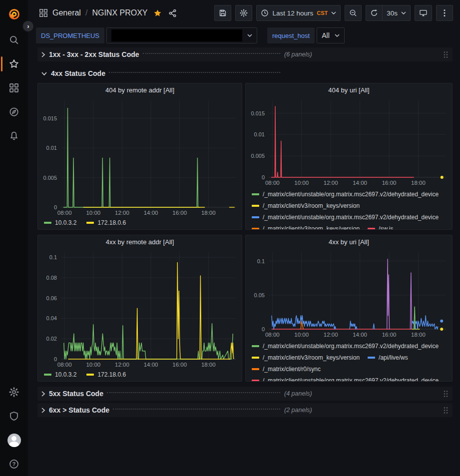 This screenshot has height=476, width=460. What do you see at coordinates (223, 13) in the screenshot?
I see `save-icon` at bounding box center [223, 13].